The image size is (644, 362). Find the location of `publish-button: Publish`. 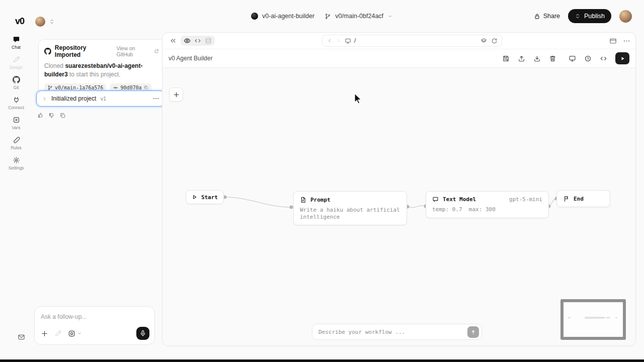

publish-button: Publish is located at coordinates (590, 16).